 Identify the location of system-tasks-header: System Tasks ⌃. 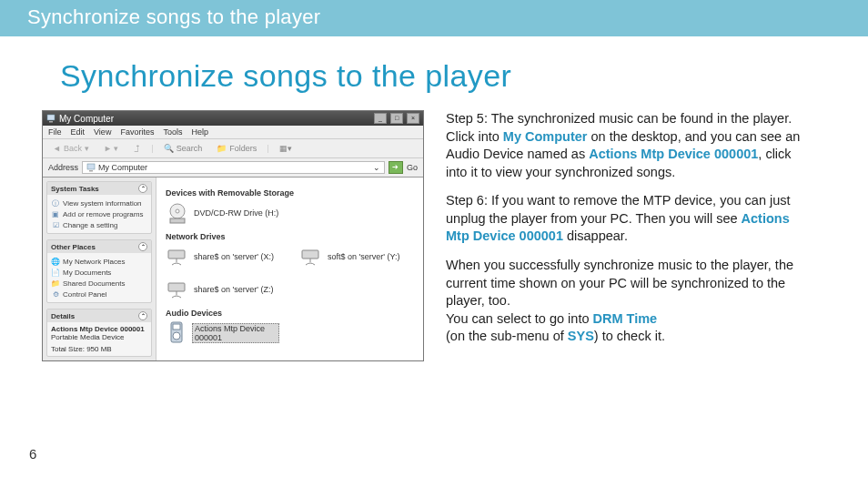
(99, 188).